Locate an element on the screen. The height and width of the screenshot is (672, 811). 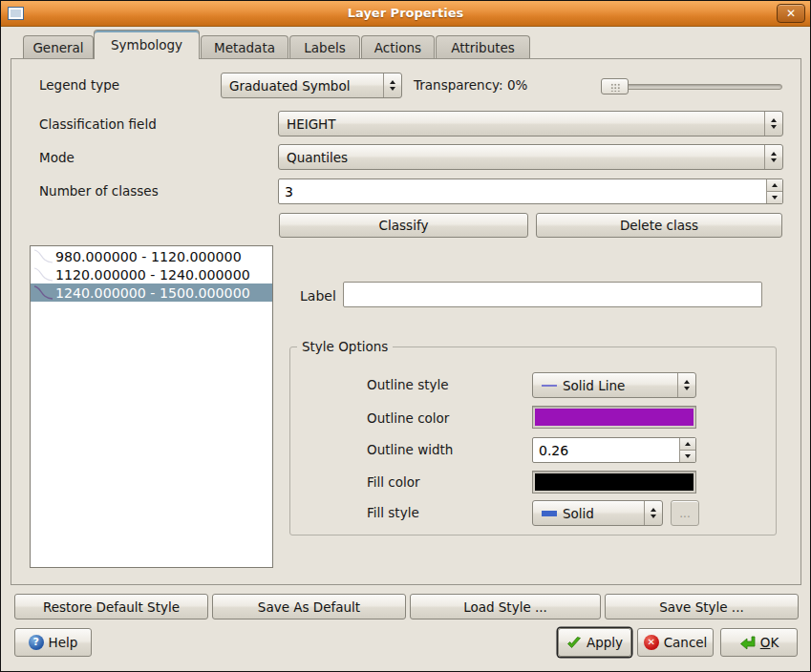
transparency-label: Transparency: 0% is located at coordinates (470, 85).